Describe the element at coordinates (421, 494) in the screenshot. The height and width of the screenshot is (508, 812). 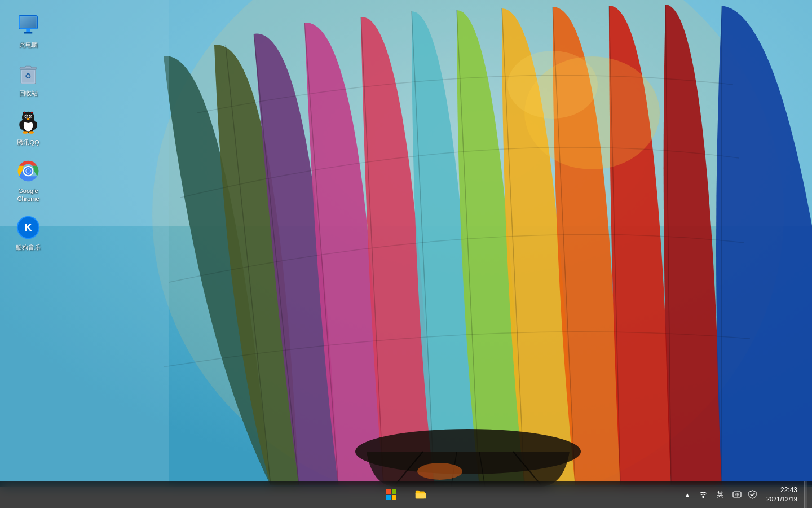
I see `taskbar-file-explorer` at that location.